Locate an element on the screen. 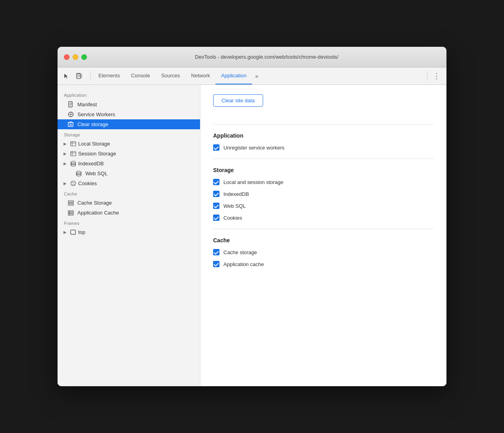 Image resolution: width=504 pixels, height=433 pixels. cache-storage-label-content: Cache storage is located at coordinates (240, 252).